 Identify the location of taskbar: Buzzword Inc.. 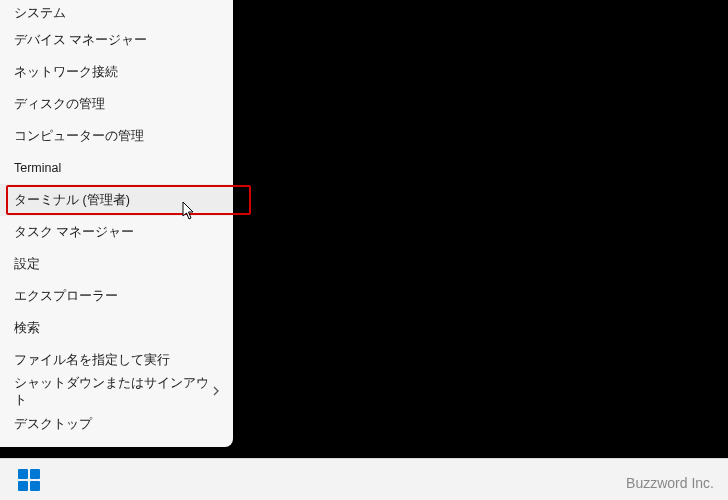
(364, 479).